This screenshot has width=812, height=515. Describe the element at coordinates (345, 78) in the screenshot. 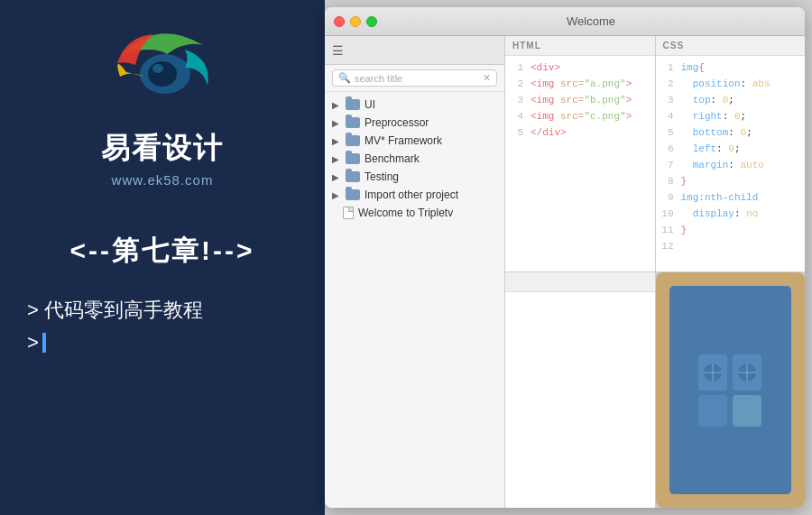

I see `search-icon: 🔍` at that location.